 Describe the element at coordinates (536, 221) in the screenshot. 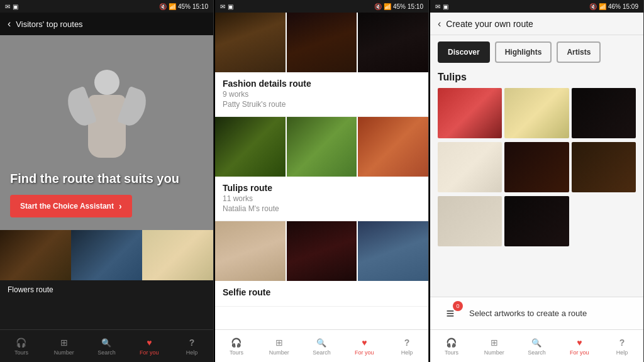

I see `art-item-dark-pattern` at that location.